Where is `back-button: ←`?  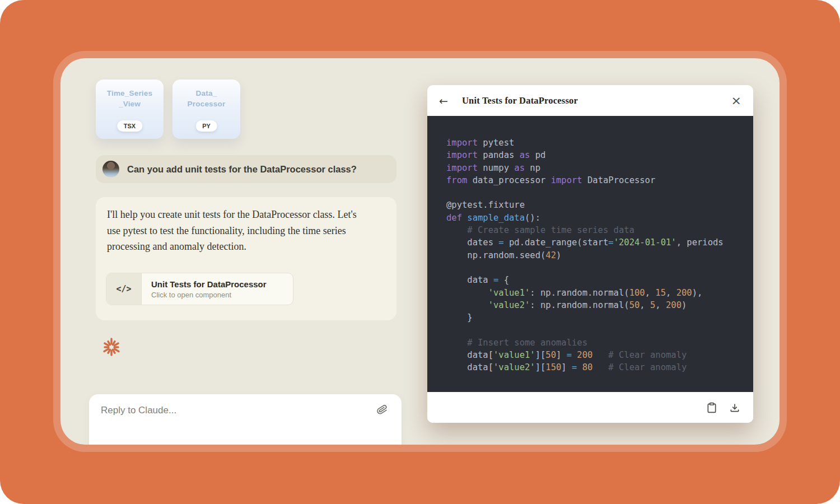
back-button: ← is located at coordinates (444, 101).